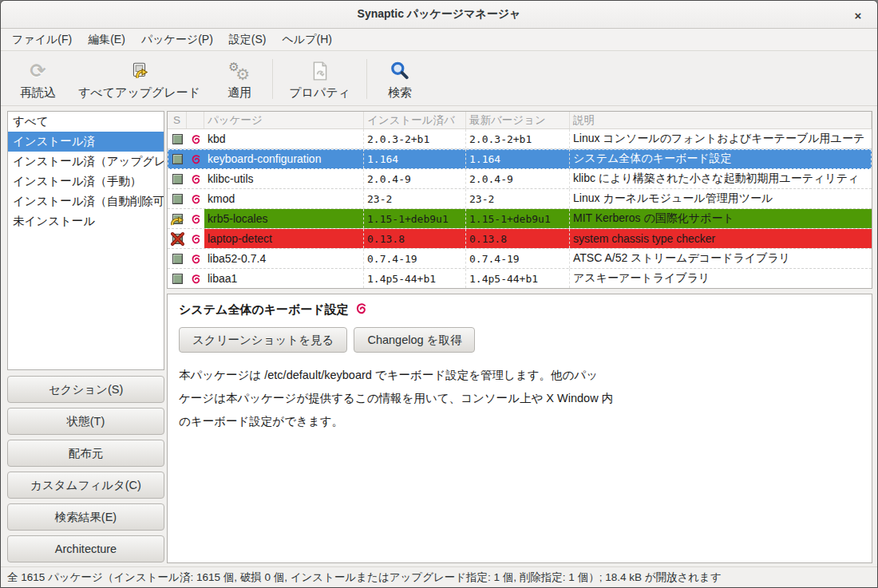  What do you see at coordinates (439, 78) in the screenshot?
I see `toolbar: ⟳ 再読込 すべてアップグレード ⚙⚙ 適用` at bounding box center [439, 78].